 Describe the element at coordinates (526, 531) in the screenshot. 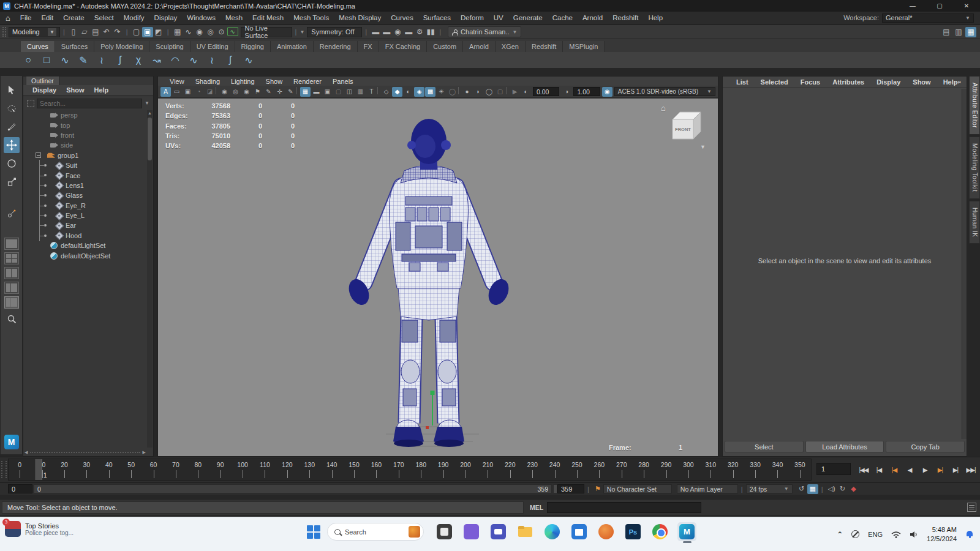

I see `taskbar-app-file-explorer` at that location.